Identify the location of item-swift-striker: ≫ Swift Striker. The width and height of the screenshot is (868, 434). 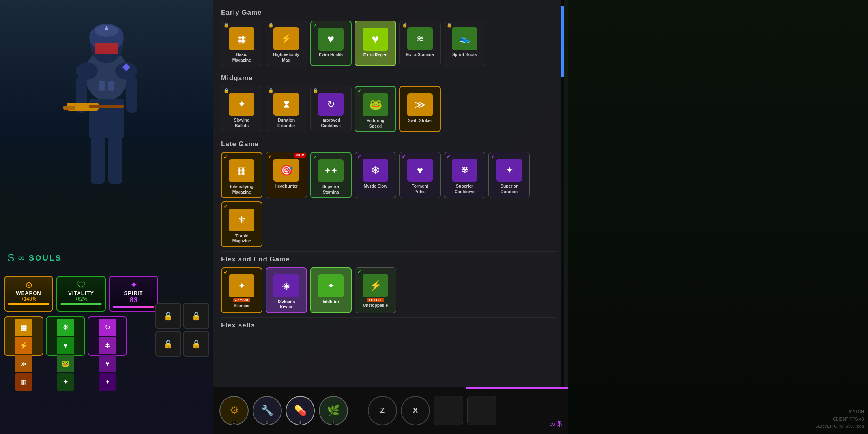
(420, 109).